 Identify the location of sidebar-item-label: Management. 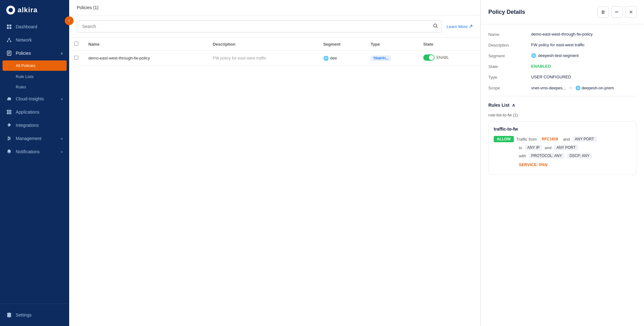
(29, 138).